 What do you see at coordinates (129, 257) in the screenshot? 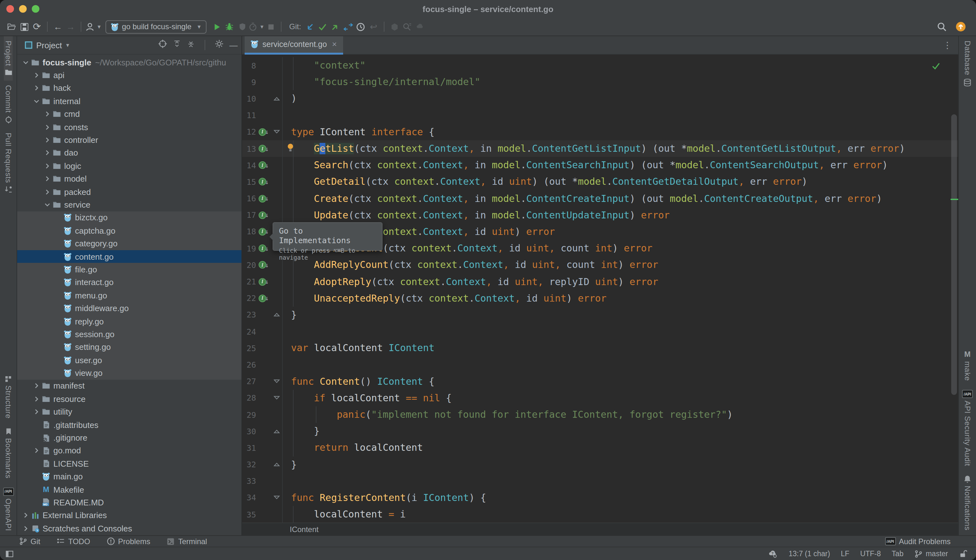
I see `tree-item-content-go: content.go` at bounding box center [129, 257].